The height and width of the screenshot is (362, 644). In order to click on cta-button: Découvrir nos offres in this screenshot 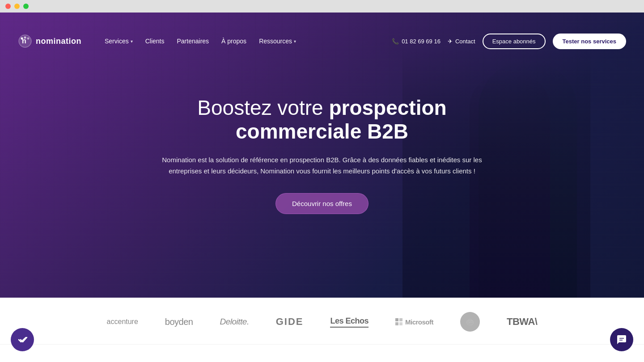, I will do `click(322, 204)`.